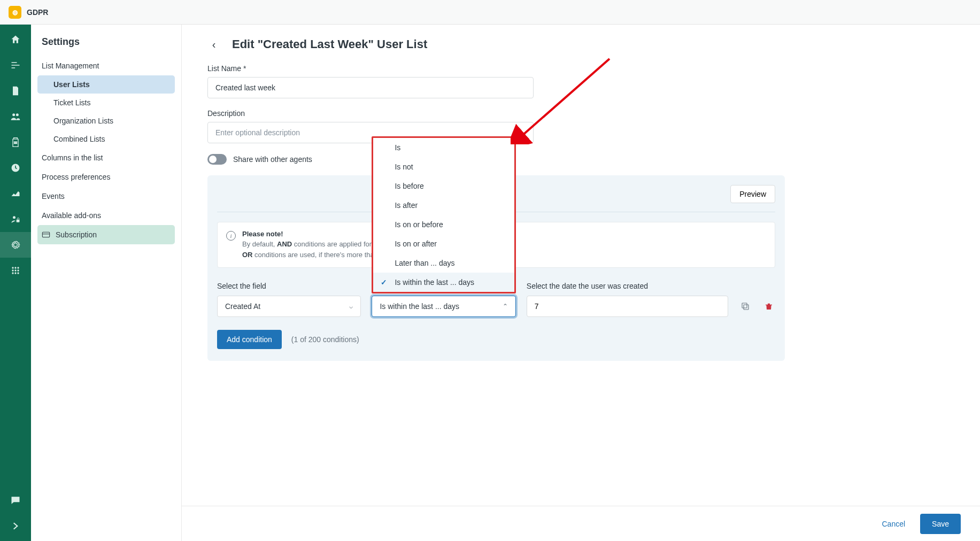  Describe the element at coordinates (769, 306) in the screenshot. I see `delete-condition-button` at that location.